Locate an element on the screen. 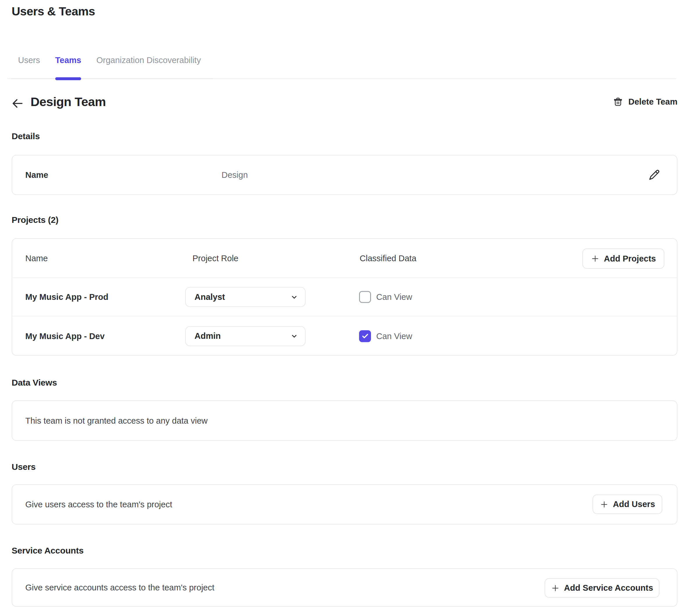  check-icon is located at coordinates (365, 336).